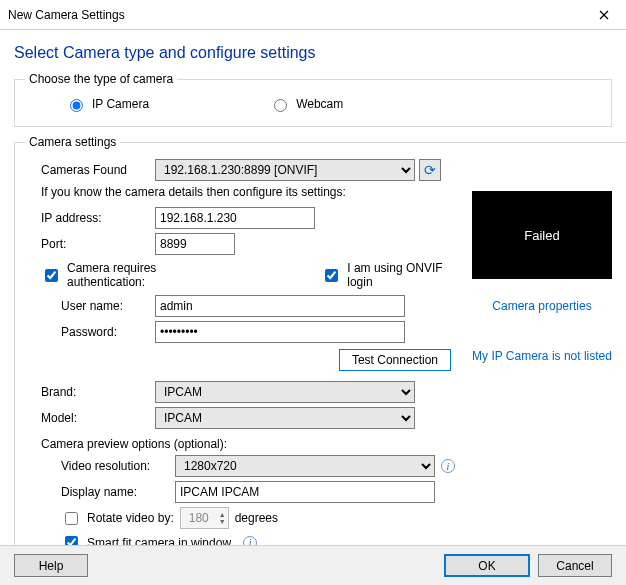  I want to click on radio-webcam-input, so click(280, 106).